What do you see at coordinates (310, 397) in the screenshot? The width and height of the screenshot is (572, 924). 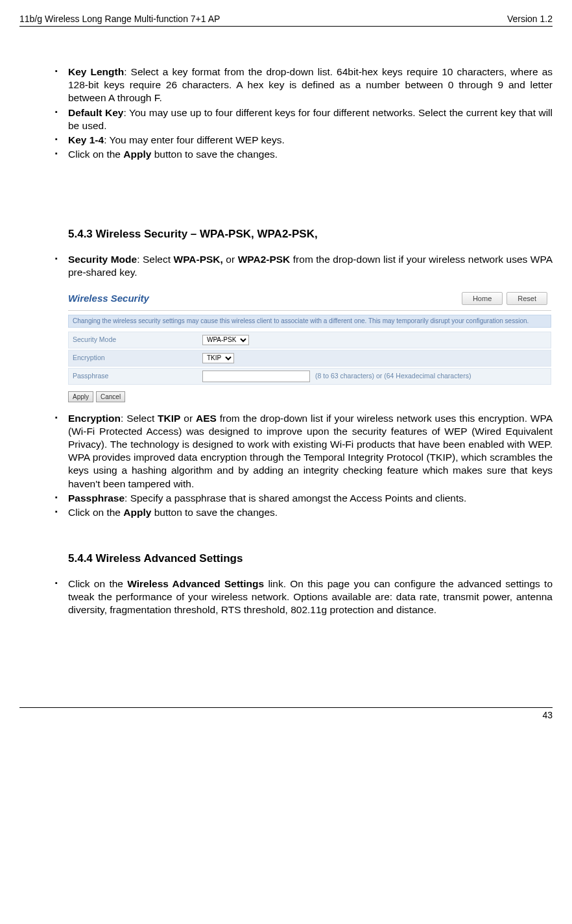 I see `shot-action-bar: Apply Cancel` at bounding box center [310, 397].